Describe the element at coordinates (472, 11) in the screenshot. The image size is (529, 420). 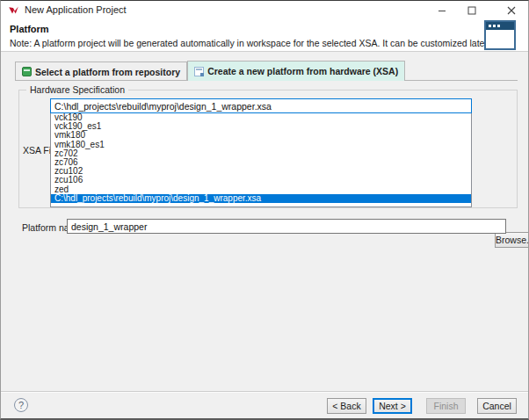
I see `maximize-icon` at that location.